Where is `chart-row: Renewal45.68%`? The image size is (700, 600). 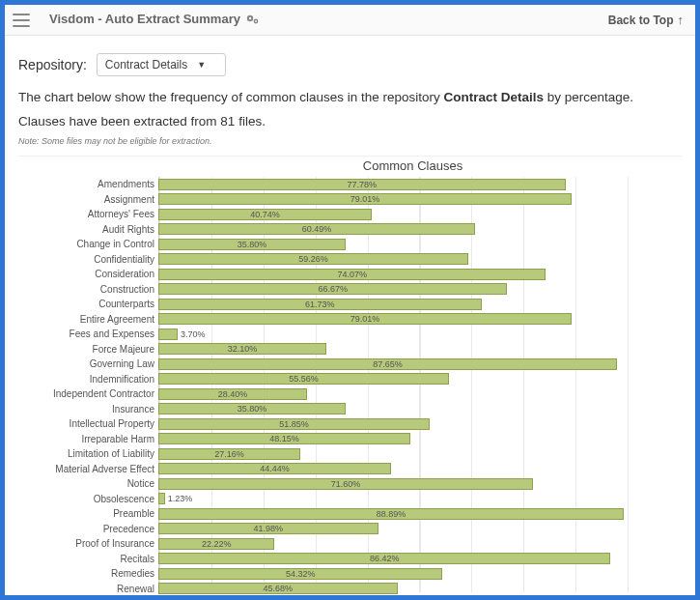
chart-row: Renewal45.68% is located at coordinates (350, 589).